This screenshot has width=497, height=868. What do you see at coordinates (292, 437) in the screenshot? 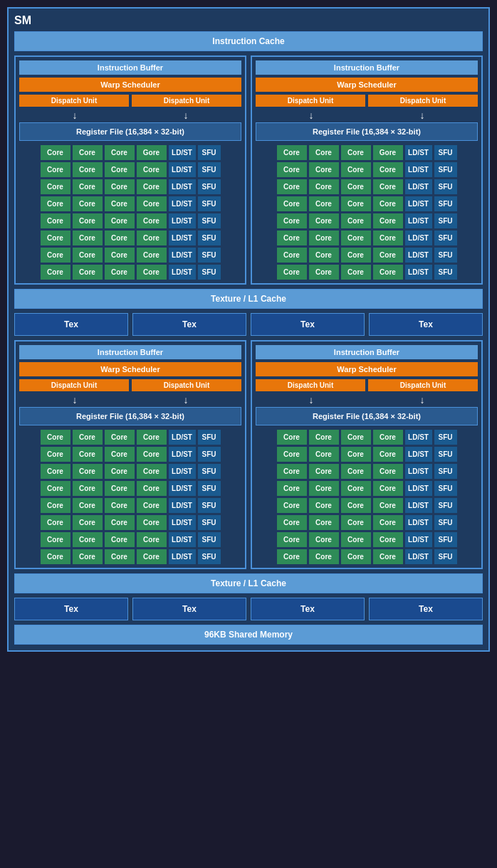
I see `core-br-1-1: Core` at bounding box center [292, 437].